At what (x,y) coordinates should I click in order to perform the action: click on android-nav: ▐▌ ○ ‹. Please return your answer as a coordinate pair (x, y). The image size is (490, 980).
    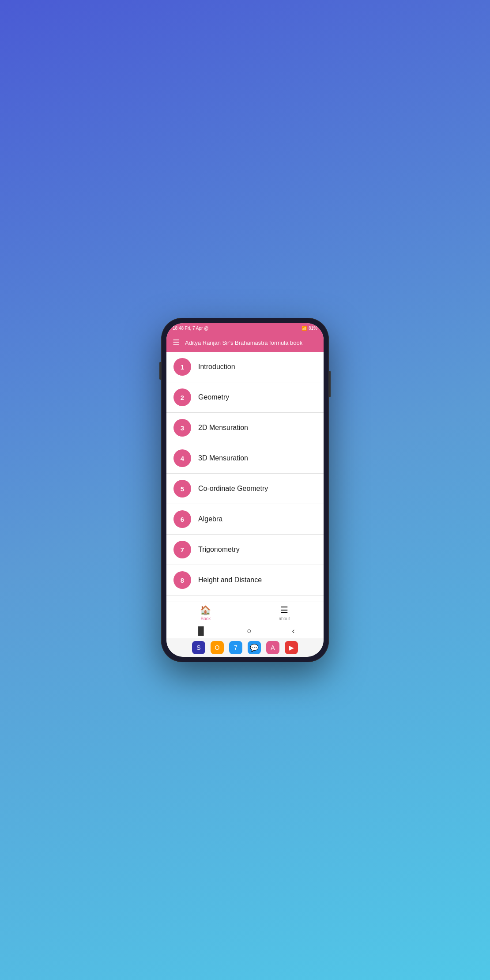
    Looking at the image, I should click on (245, 631).